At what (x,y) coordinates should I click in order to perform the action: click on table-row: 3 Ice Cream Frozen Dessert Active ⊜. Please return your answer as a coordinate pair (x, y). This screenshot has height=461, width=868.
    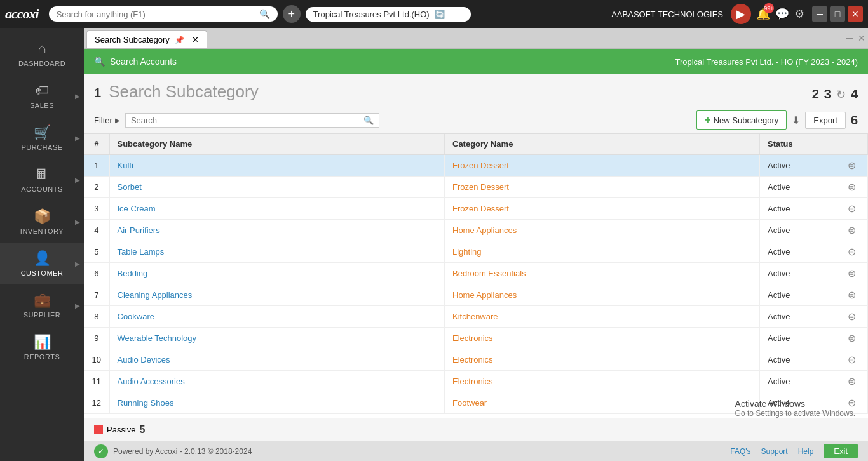
    Looking at the image, I should click on (476, 209).